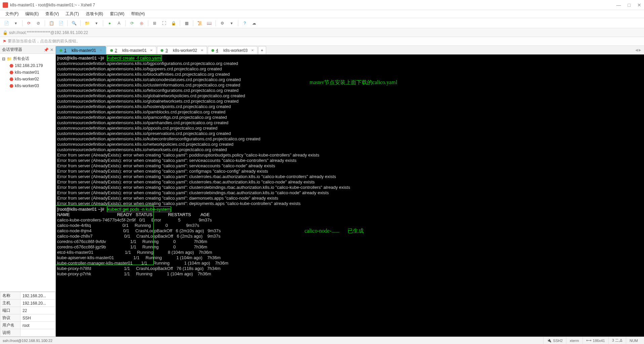  What do you see at coordinates (639, 5) in the screenshot?
I see `close-button: ✕` at bounding box center [639, 5].